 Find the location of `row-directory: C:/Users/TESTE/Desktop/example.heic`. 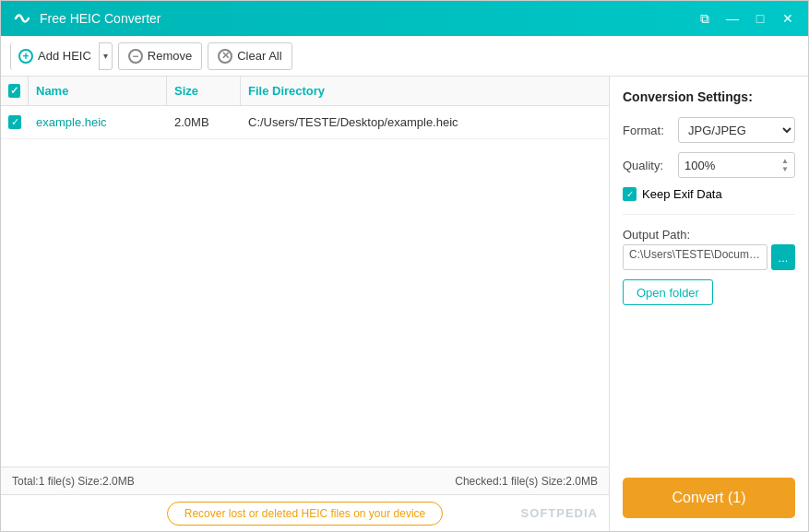

row-directory: C:/Users/TESTE/Desktop/example.heic is located at coordinates (424, 122).